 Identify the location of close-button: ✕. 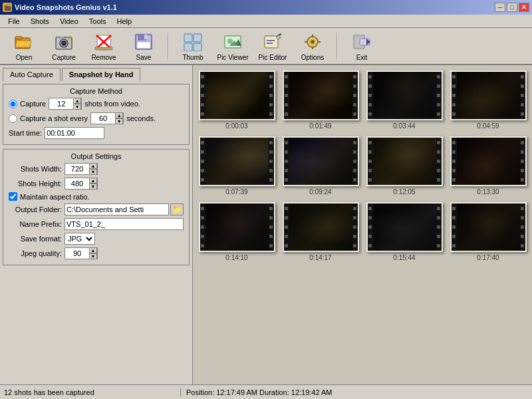
(524, 7).